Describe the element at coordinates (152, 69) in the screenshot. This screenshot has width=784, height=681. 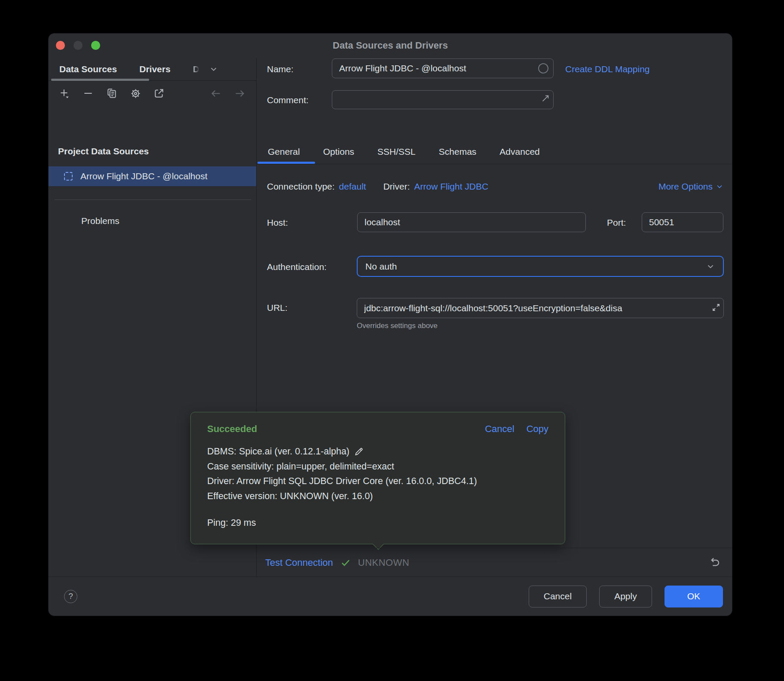
I see `sidebar-tab-bar: Data Sources Drivers D` at that location.